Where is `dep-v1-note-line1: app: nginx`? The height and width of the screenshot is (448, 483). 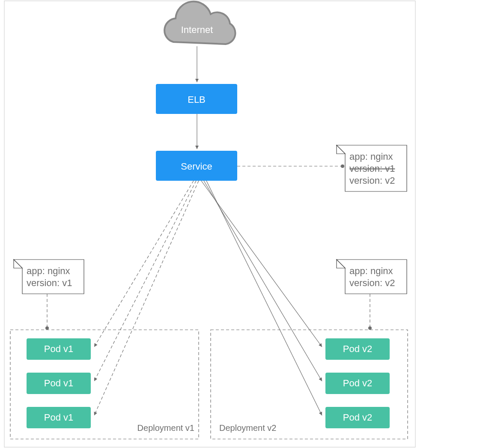
dep-v1-note-line1: app: nginx is located at coordinates (48, 271).